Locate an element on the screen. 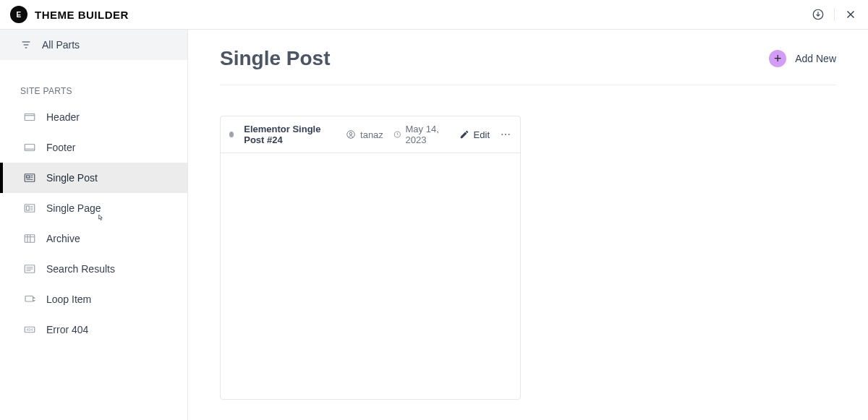 The image size is (868, 420). user-icon is located at coordinates (351, 134).